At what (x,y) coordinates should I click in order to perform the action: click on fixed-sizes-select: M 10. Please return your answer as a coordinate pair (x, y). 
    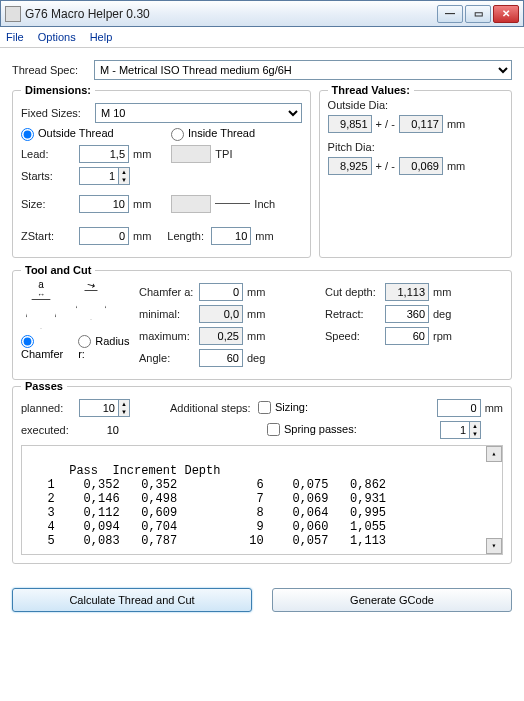
    Looking at the image, I should click on (198, 113).